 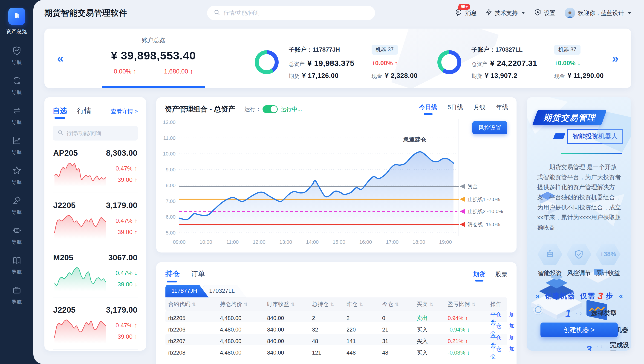 I want to click on search-icon, so click(x=60, y=133).